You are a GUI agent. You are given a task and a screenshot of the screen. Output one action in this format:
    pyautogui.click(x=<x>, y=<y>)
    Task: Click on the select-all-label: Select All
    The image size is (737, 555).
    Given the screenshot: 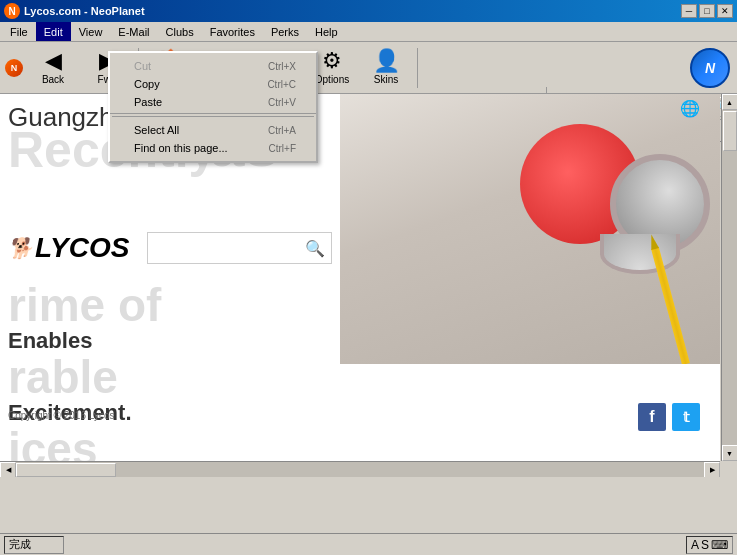 What is the action you would take?
    pyautogui.click(x=156, y=130)
    